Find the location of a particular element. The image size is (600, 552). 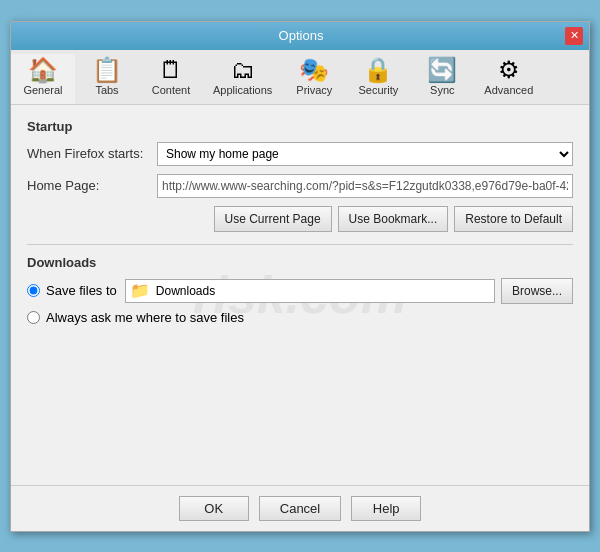

always-ask-row: Always ask me where to save files is located at coordinates (300, 318).